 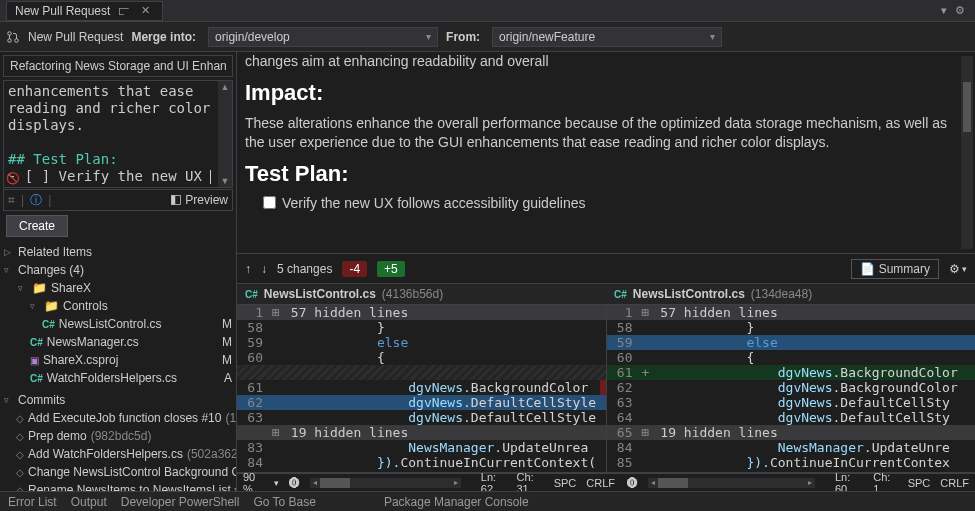 What do you see at coordinates (118, 270) in the screenshot?
I see `changes-section: ▿Changes (4)` at bounding box center [118, 270].